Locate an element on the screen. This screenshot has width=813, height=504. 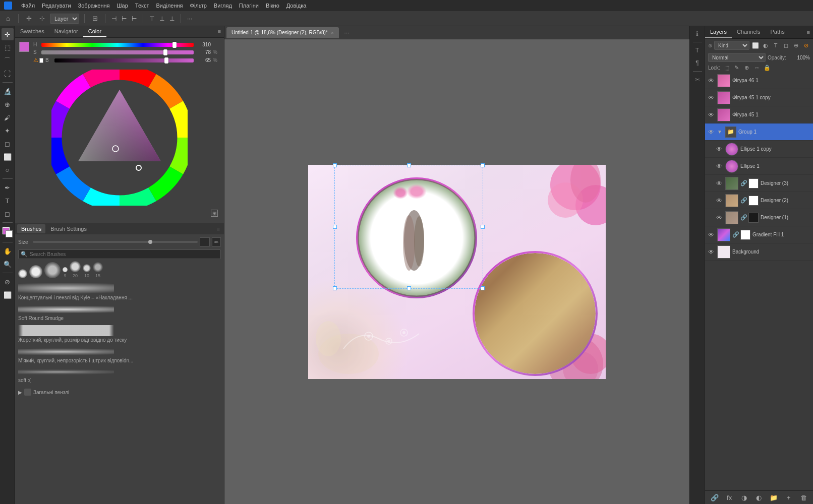
layer-vis-designer1: 👁 is located at coordinates (719, 218).